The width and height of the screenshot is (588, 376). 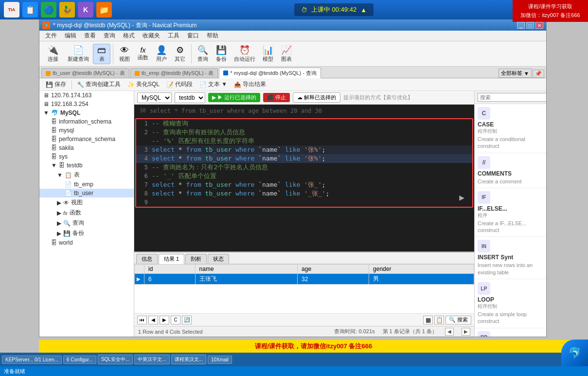 What do you see at coordinates (190, 98) in the screenshot?
I see `db-selector: testdb` at bounding box center [190, 98].